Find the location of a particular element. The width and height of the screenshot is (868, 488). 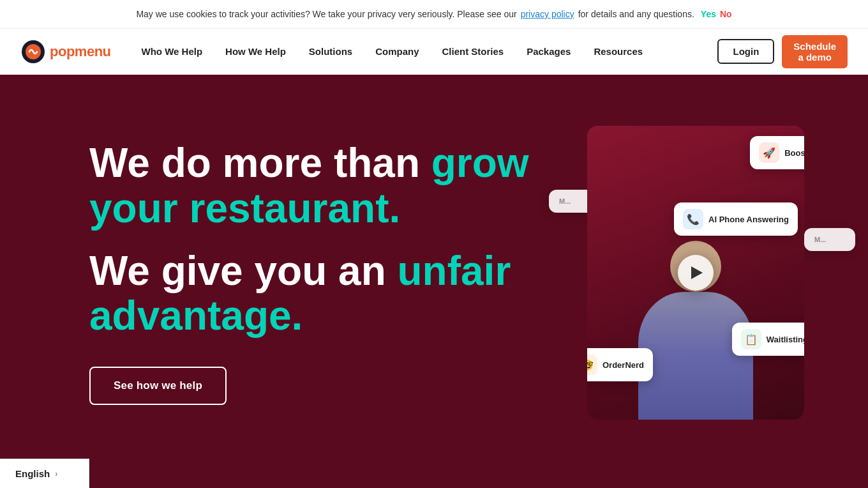

ordernerd-icon: 🤓 is located at coordinates (592, 365).